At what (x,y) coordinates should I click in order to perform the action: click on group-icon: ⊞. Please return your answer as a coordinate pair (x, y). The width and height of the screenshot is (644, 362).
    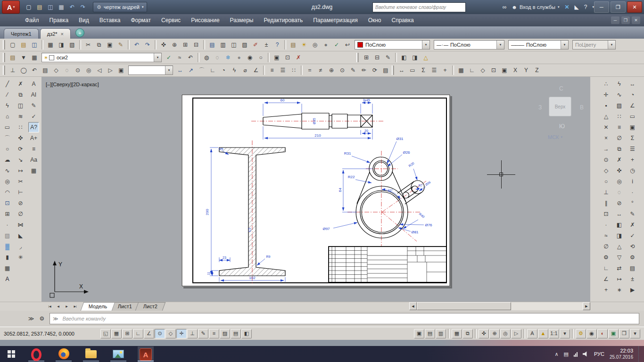
    Looking at the image, I should click on (366, 58).